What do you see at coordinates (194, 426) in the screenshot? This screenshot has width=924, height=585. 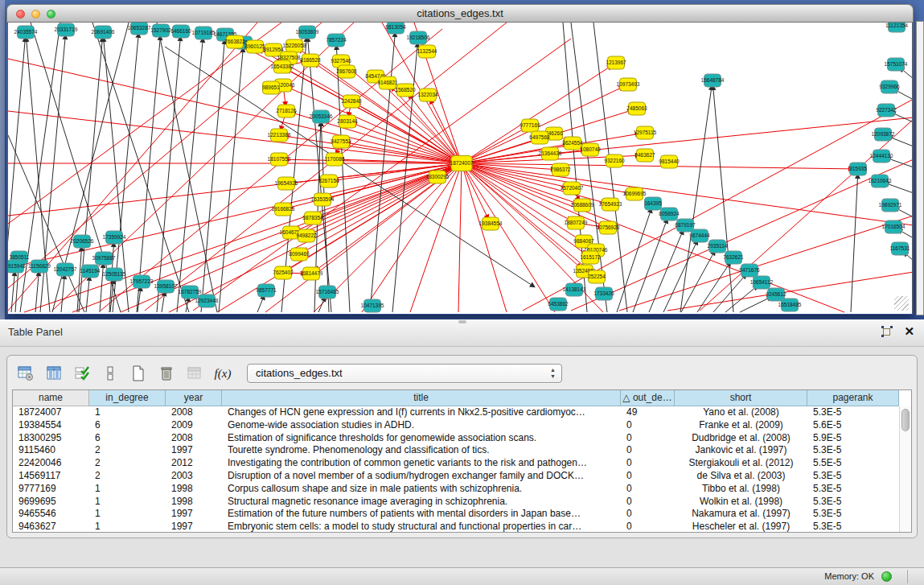 I see `table-cell: 2009` at bounding box center [194, 426].